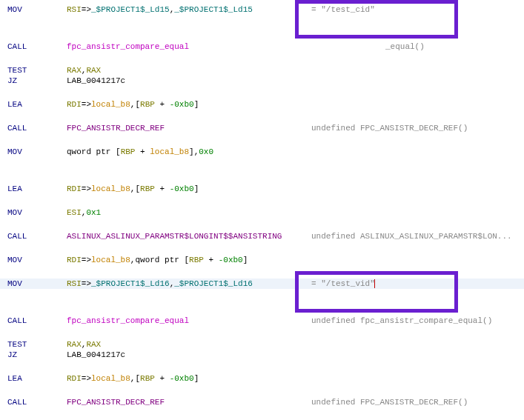  I want to click on eol-comment: undefined fpc_ansistr_compare_equal(), so click(416, 321).